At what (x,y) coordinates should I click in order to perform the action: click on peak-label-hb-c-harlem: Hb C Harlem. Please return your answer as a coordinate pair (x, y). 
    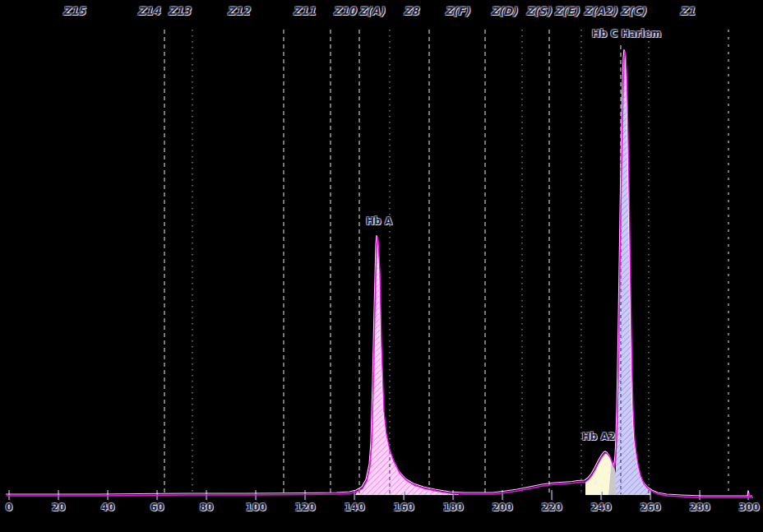
    Looking at the image, I should click on (627, 34).